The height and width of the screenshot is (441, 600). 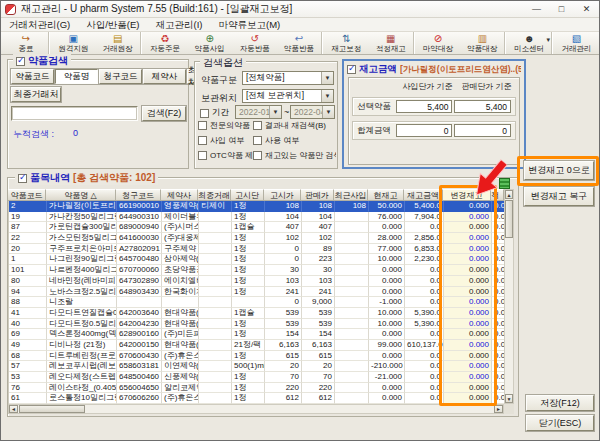 I want to click on drug-type-select: [전체약품]▼, so click(x=288, y=78).